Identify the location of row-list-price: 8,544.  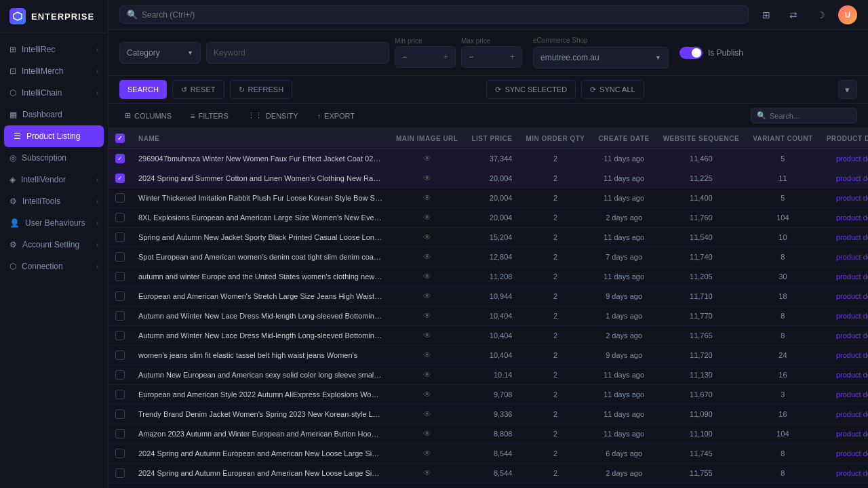
(492, 454).